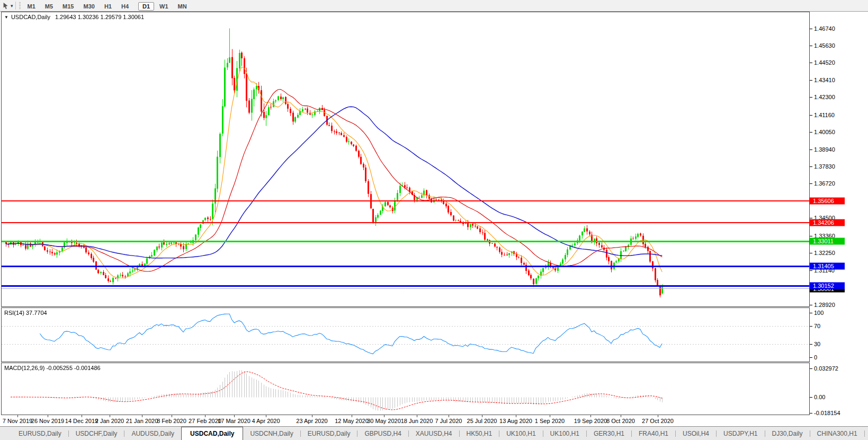 The width and height of the screenshot is (868, 440). Describe the element at coordinates (609, 434) in the screenshot. I see `tab-ger30-h1: GER30,H1` at that location.